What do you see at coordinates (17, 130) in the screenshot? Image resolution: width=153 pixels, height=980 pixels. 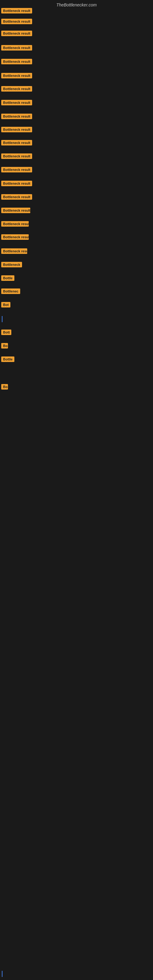 I see `result-row-10: Bottleneck result` at bounding box center [17, 130].